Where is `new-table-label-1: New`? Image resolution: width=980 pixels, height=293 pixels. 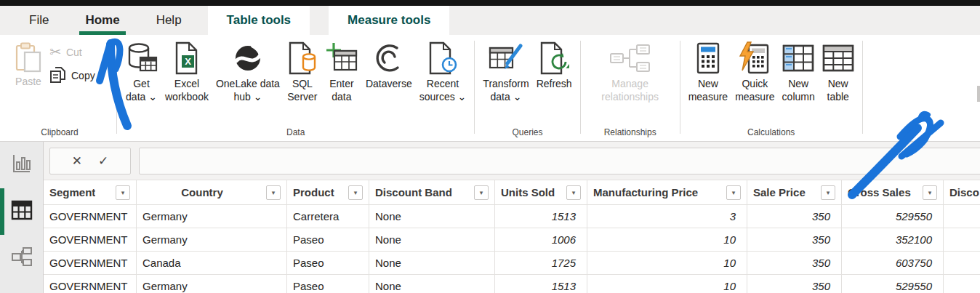 new-table-label-1: New is located at coordinates (838, 84).